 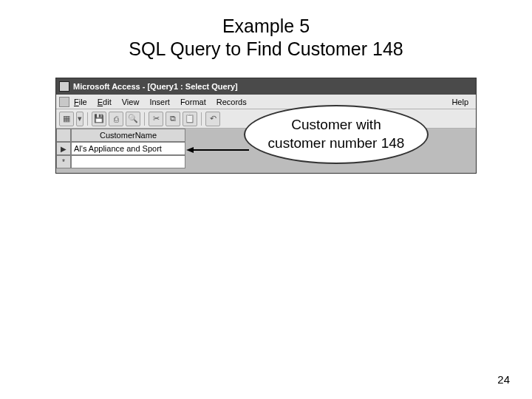 What do you see at coordinates (80, 119) in the screenshot?
I see `view-dropdown-icon: ▾` at bounding box center [80, 119].